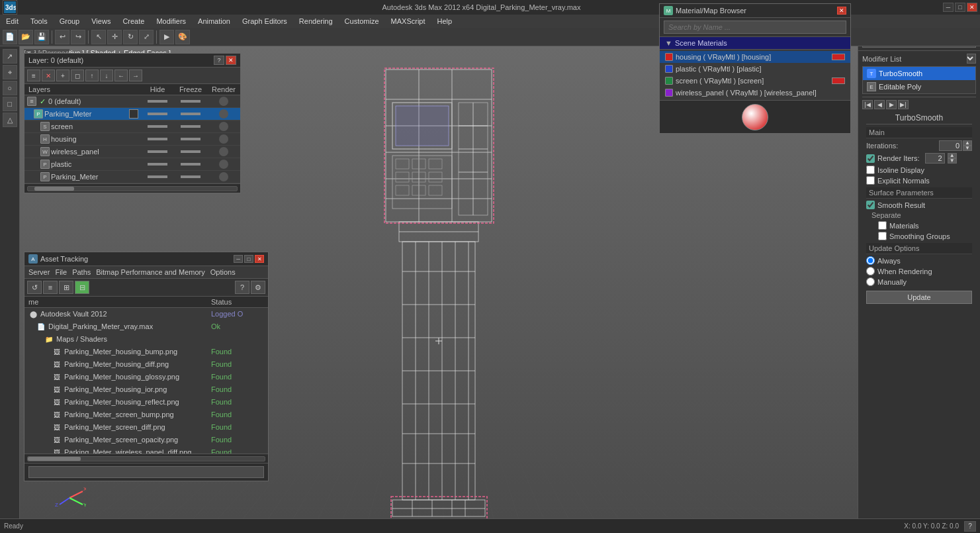 This screenshot has width=980, height=533. Describe the element at coordinates (948, 7) in the screenshot. I see `minimize-button: ─` at that location.